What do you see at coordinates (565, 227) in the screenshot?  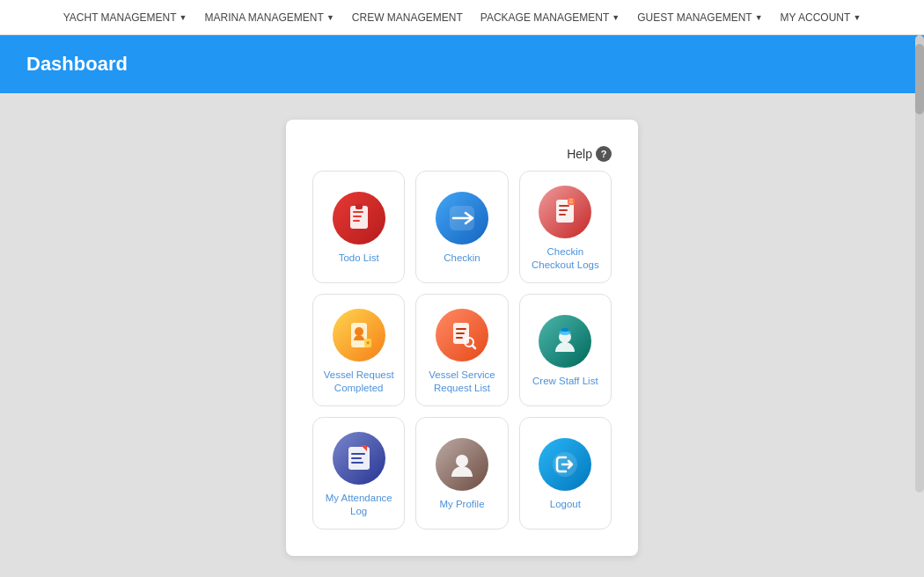 I see `tile-checkin-checkout-logs: ☰Checkin Checkout Logs` at bounding box center [565, 227].